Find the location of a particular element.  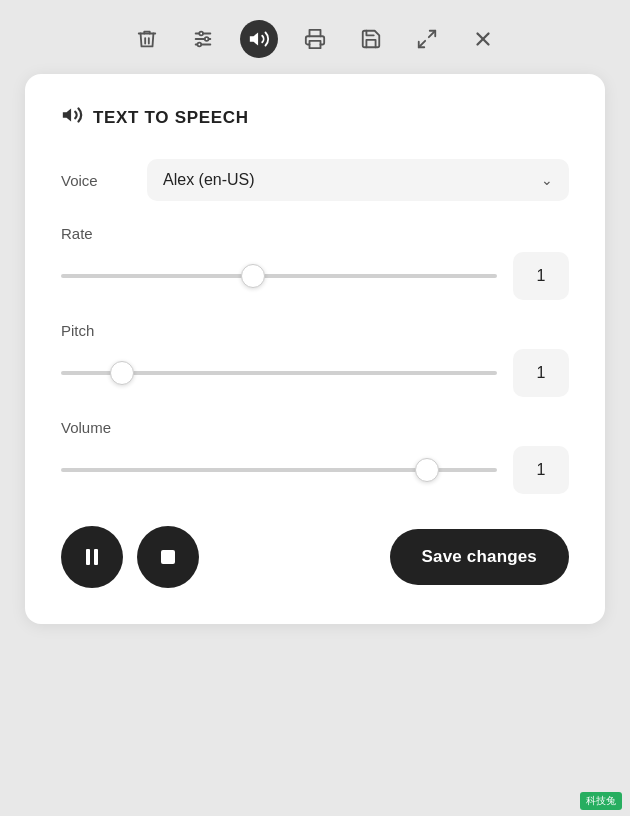

sliders-icon is located at coordinates (203, 39).